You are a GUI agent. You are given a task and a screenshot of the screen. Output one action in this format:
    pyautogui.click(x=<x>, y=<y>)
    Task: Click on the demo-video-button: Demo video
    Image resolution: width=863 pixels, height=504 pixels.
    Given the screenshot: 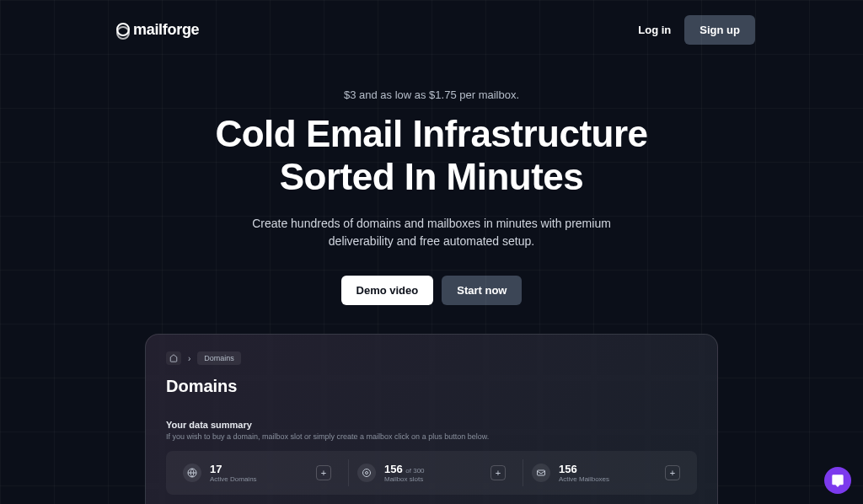 What is the action you would take?
    pyautogui.click(x=388, y=290)
    